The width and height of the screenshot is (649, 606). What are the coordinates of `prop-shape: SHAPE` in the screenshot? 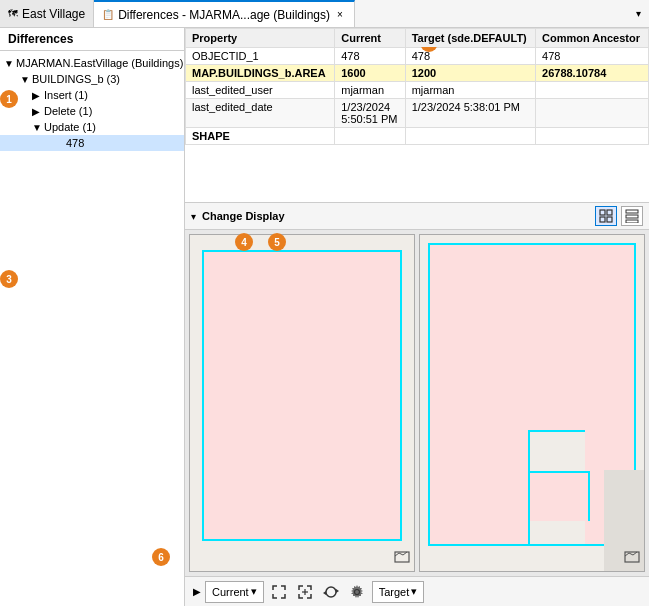 It's located at (260, 136).